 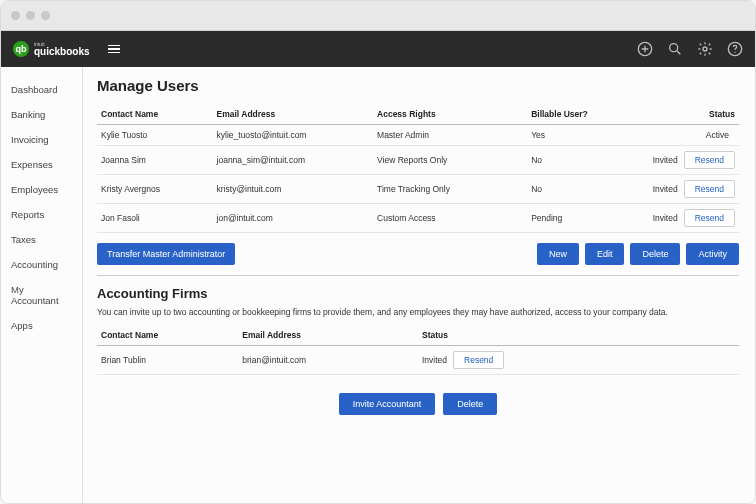 What do you see at coordinates (418, 160) in the screenshot?
I see `table-row: Joanna Sim joanna_sim@intuit.com View Re…` at bounding box center [418, 160].